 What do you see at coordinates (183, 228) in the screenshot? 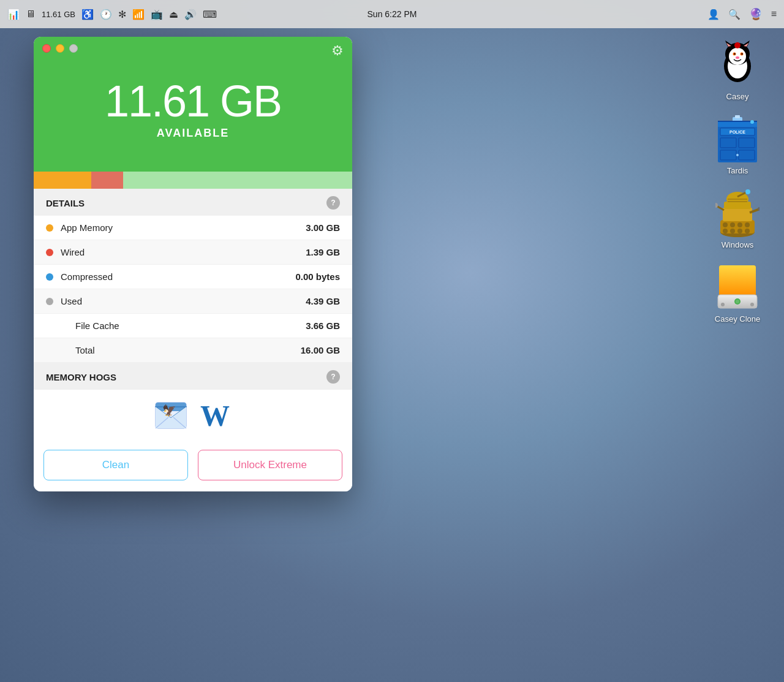
I see `app-memory-label: App Memory` at bounding box center [183, 228].